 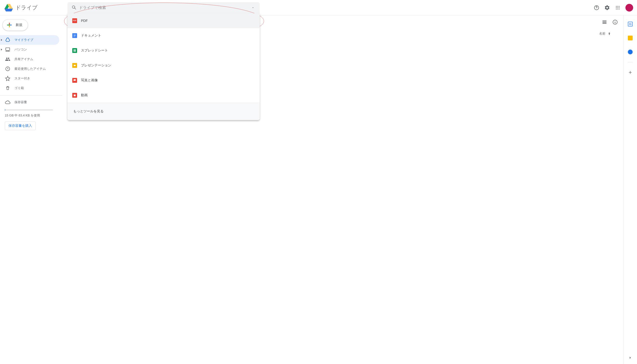 What do you see at coordinates (75, 95) in the screenshot?
I see `video-icon` at bounding box center [75, 95].